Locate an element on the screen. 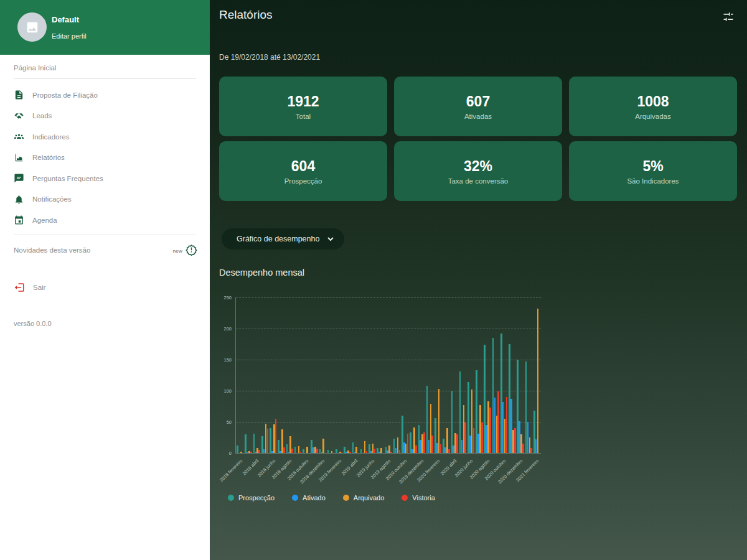 The height and width of the screenshot is (560, 747). sidebar-item-label: Perguntas Frequentes is located at coordinates (68, 179).